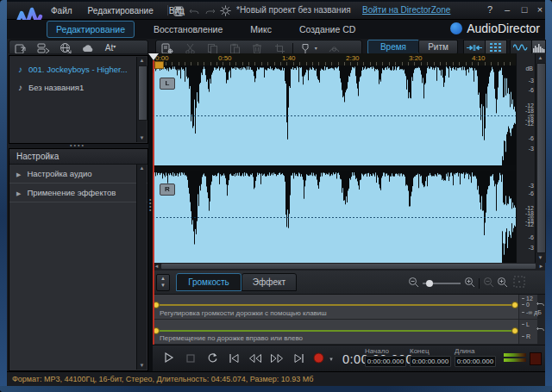  What do you see at coordinates (78, 69) in the screenshot?
I see `list-item: ♪001. Jockeyboys - Higher...` at bounding box center [78, 69].